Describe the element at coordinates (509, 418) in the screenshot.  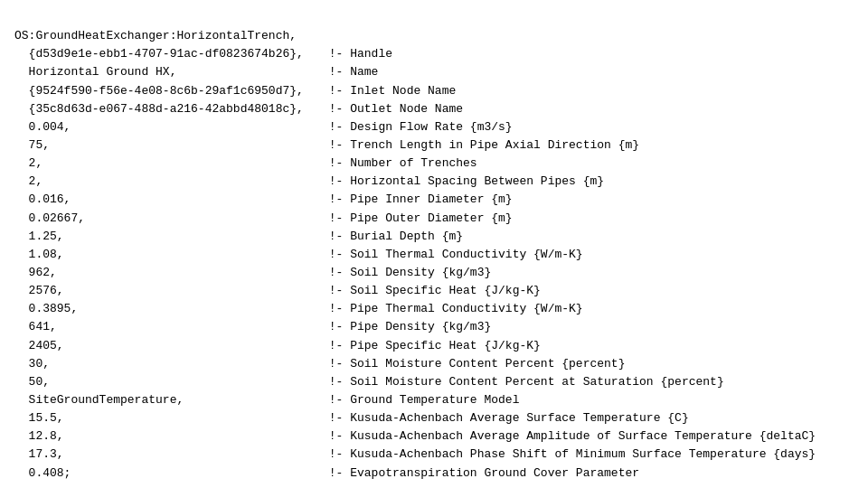
I see `code-comment: !- Kusuda-Achenbach Average Surface Temp…` at that location.